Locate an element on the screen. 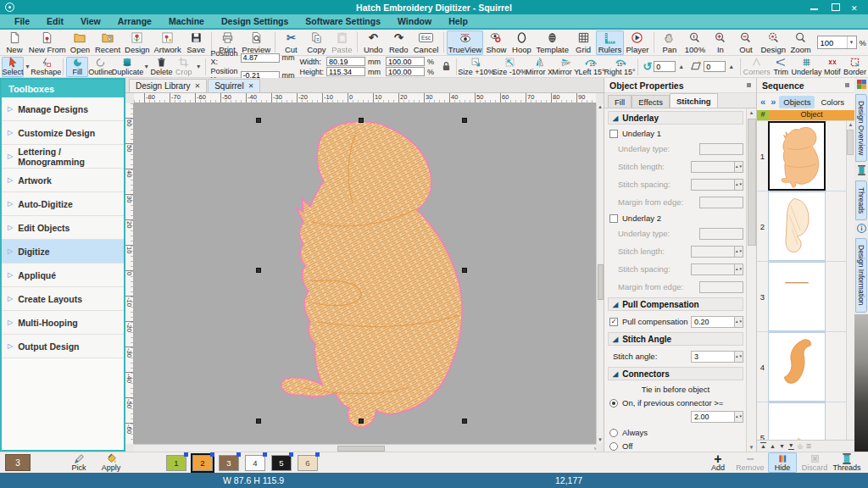 The height and width of the screenshot is (488, 868). toolbox-item: ▷ Create Layouts is located at coordinates (63, 299).